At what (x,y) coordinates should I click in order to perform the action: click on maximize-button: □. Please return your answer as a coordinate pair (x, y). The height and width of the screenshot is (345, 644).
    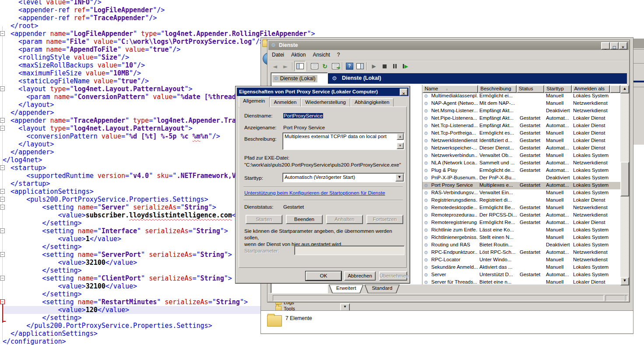
    Looking at the image, I should click on (614, 46).